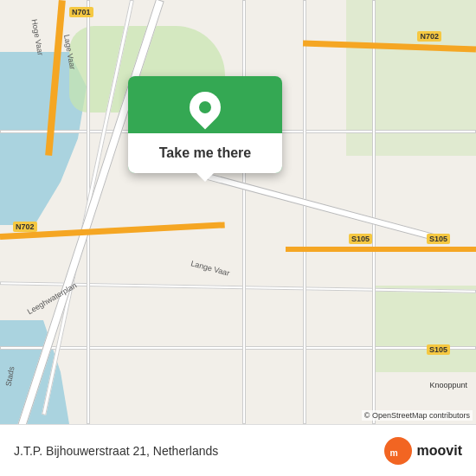 Image resolution: width=476 pixels, height=476 pixels. Describe the element at coordinates (205, 153) in the screenshot. I see `take-me-there-button: Take me there` at that location.